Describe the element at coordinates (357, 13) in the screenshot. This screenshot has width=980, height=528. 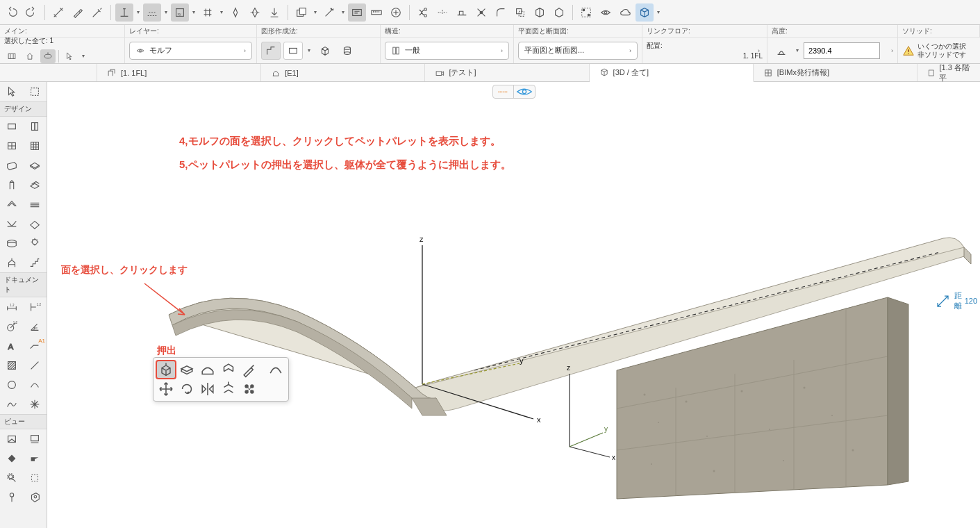
I see `favorites-icon` at that location.